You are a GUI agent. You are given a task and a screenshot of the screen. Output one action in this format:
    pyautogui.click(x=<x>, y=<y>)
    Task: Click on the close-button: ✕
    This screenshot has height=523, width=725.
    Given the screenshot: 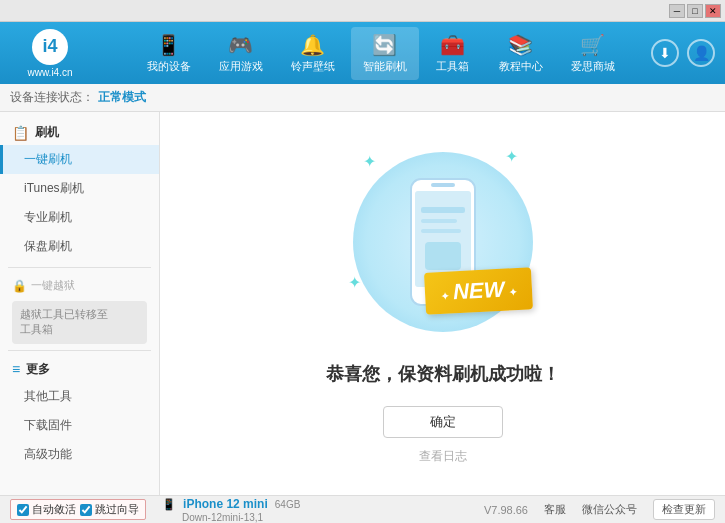 What is the action you would take?
    pyautogui.click(x=713, y=11)
    